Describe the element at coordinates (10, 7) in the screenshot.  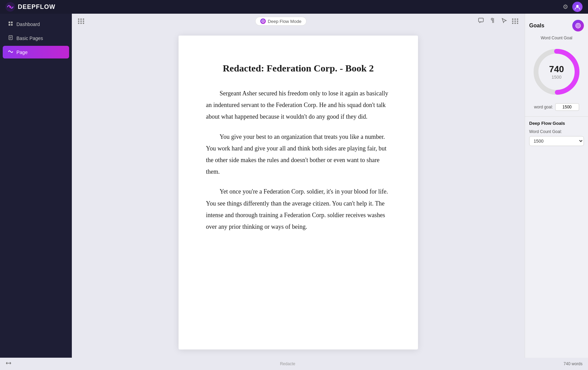
I see `deepflow-logo-icon` at that location.